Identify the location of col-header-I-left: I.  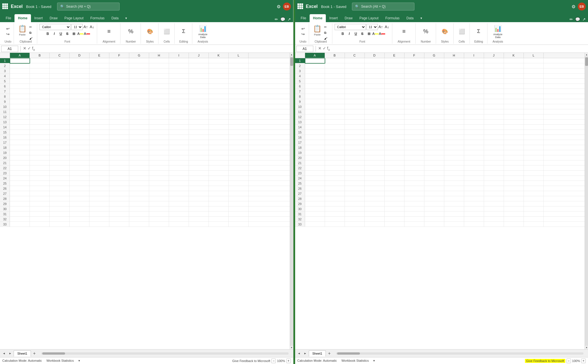
(179, 55).